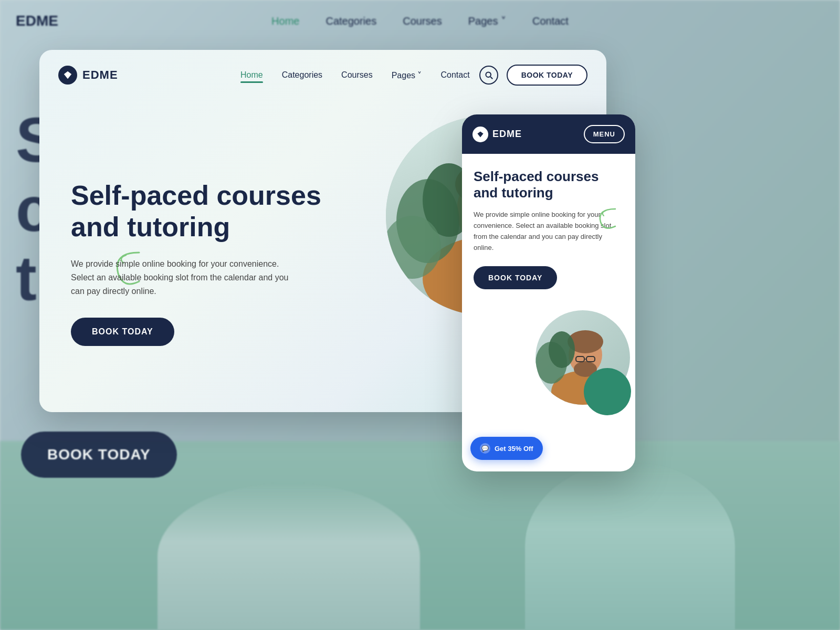 The width and height of the screenshot is (840, 630). Describe the element at coordinates (355, 76) in the screenshot. I see `desktop-nav-links: Home Categories Courses Pages Contact` at that location.